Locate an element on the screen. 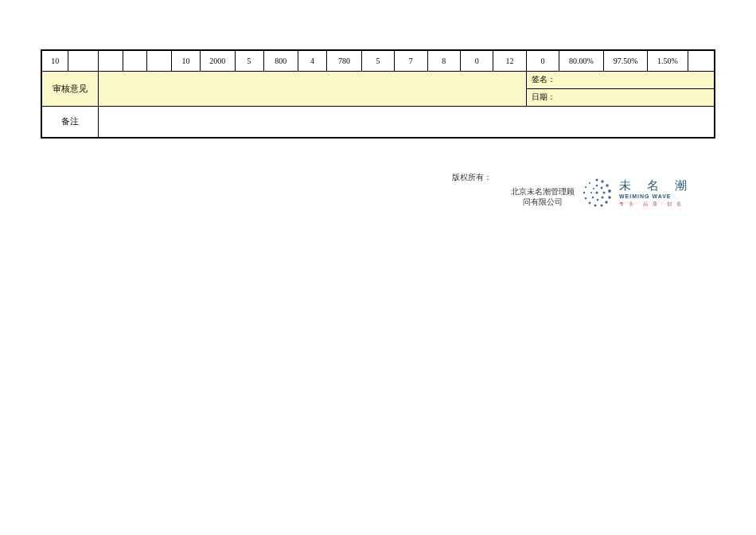 This screenshot has width=756, height=535. logo: 未 名 潮 WEIMING WAVE 专 业 · 品 质 · 创 造 is located at coordinates (637, 193).